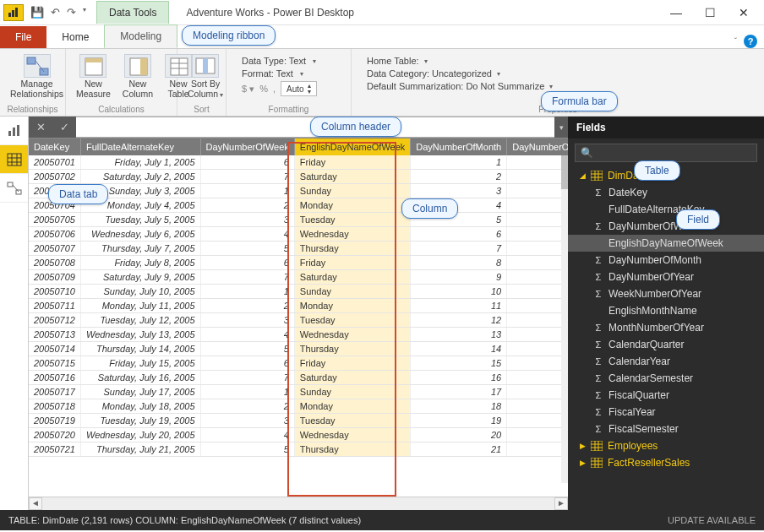 The image size is (764, 532). I want to click on minimize-button: —, so click(676, 13).